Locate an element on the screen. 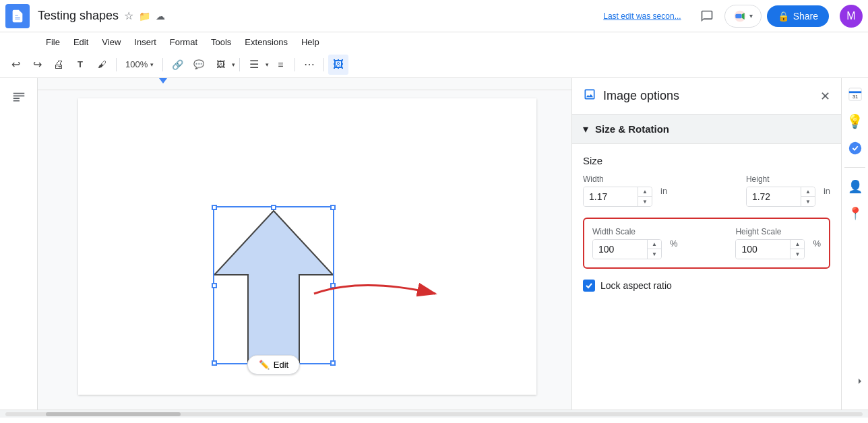 This screenshot has width=868, height=423. align-button: ☰ is located at coordinates (254, 65).